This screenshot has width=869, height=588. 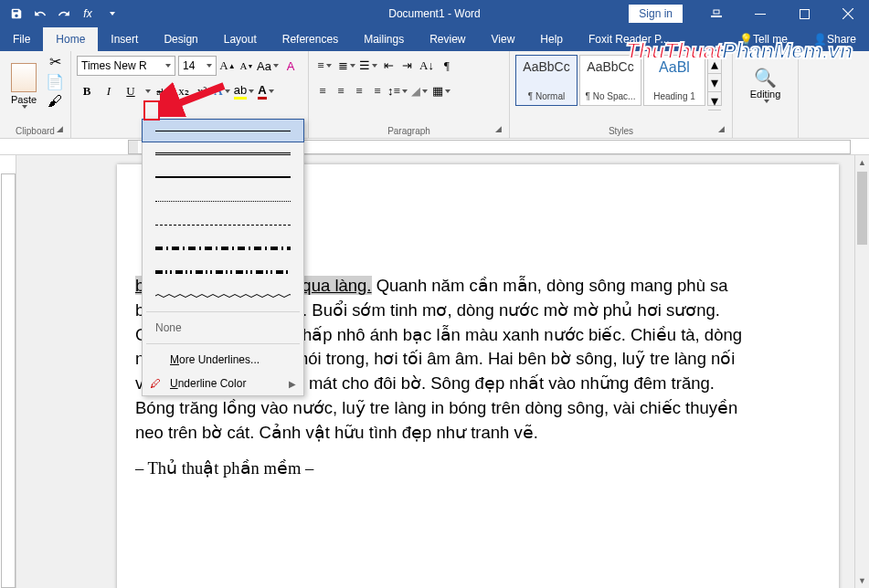 What do you see at coordinates (388, 66) in the screenshot?
I see `decrease-indent-icon: ⇤` at bounding box center [388, 66].